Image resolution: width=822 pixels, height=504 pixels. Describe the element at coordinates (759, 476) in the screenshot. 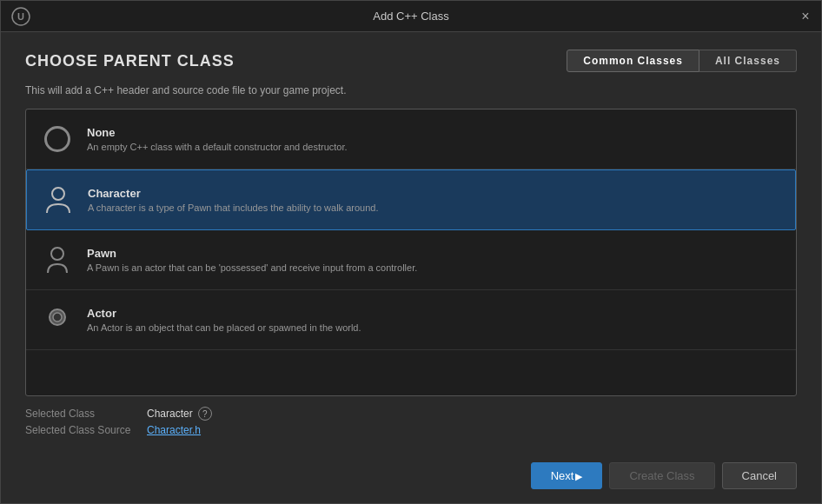

I see `cancel-button: Cancel` at that location.